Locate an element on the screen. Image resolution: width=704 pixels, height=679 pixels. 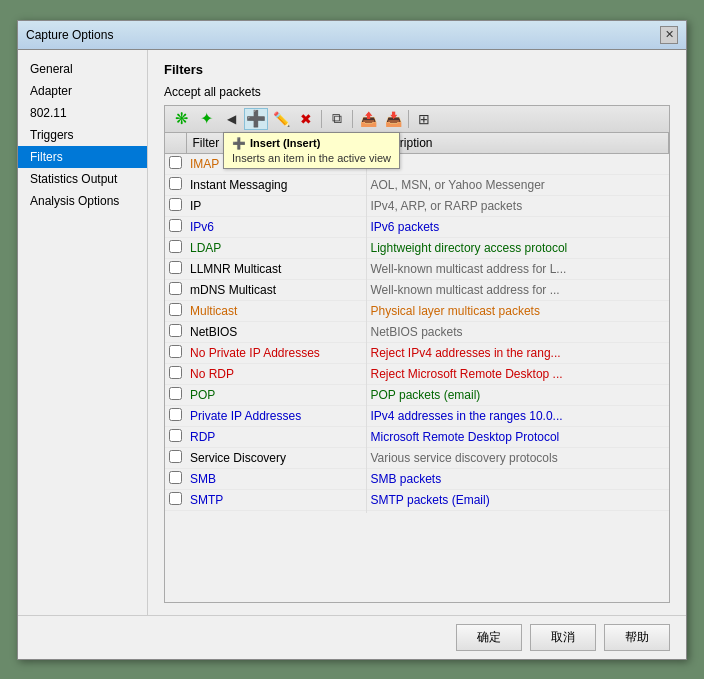
sidebar-item-filters: Filters is located at coordinates (82, 157).